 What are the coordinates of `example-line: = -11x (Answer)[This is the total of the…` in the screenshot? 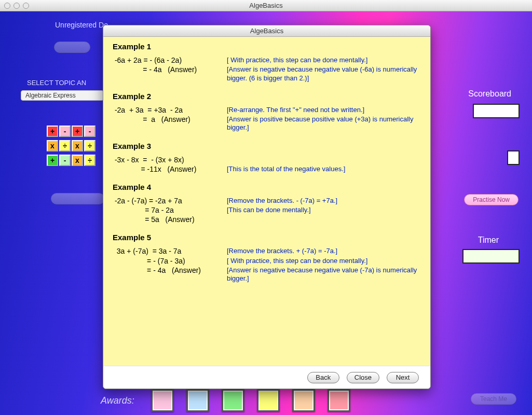 It's located at (267, 169).